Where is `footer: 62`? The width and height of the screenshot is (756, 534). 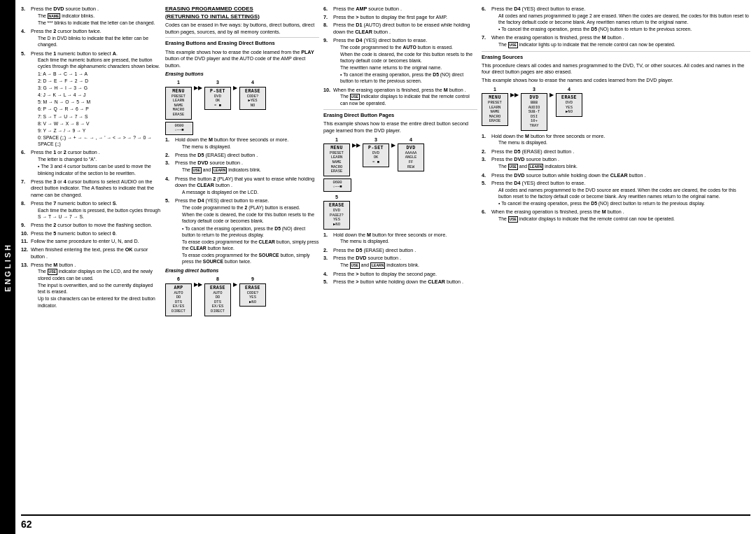 footer: 62 is located at coordinates (386, 522).